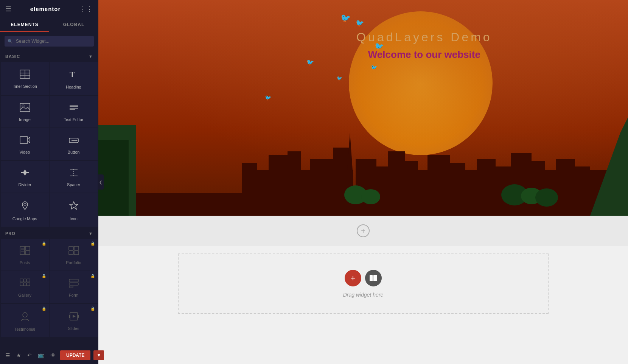  I want to click on search-area, so click(49, 41).